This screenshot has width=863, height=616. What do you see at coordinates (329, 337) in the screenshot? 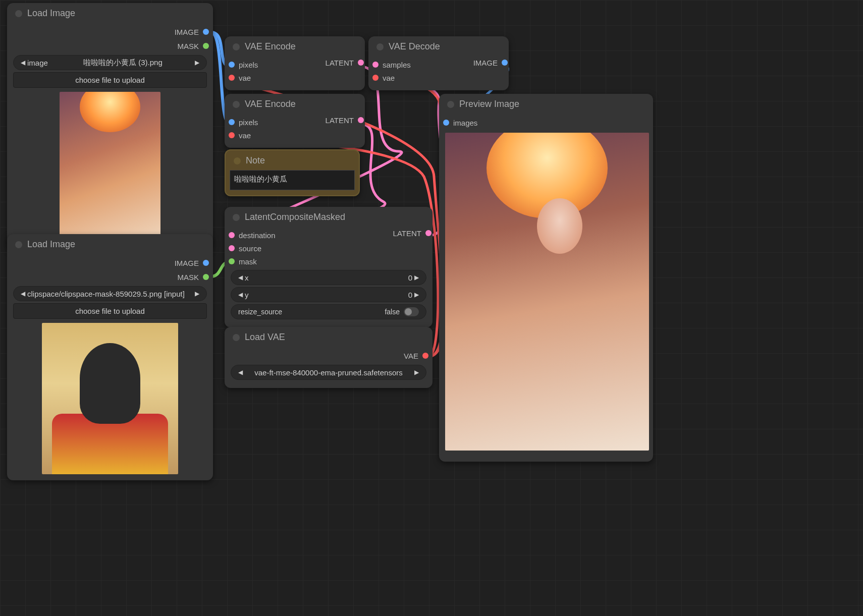
I see `node-header: Load VAE` at bounding box center [329, 337].